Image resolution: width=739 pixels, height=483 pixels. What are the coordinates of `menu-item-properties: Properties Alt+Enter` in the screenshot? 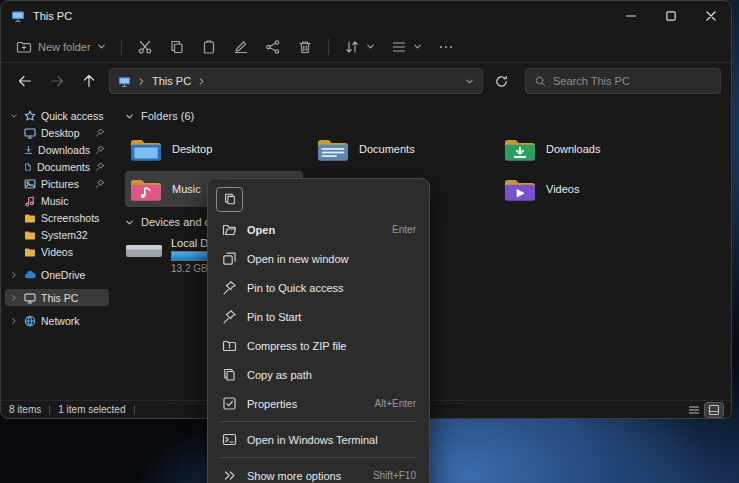 It's located at (318, 404).